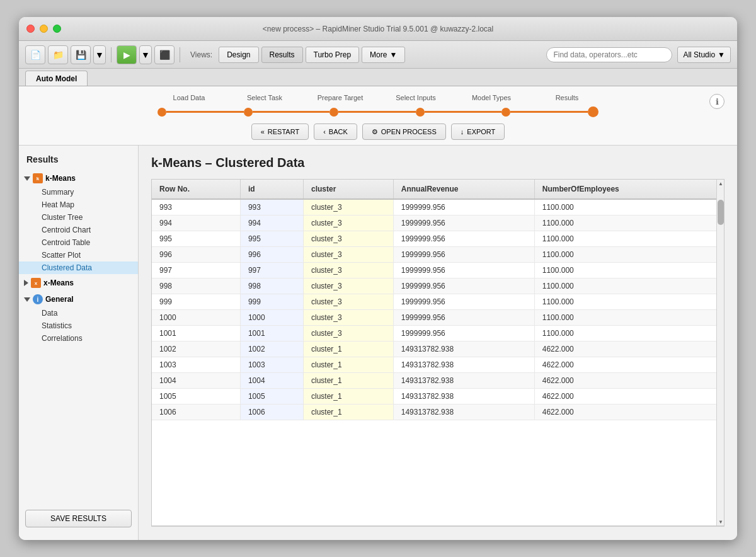  What do you see at coordinates (378, 78) in the screenshot?
I see `tabbar: Auto Model` at bounding box center [378, 78].